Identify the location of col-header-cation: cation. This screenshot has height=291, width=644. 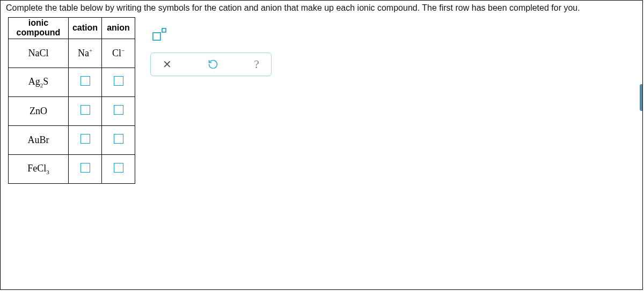
(85, 28).